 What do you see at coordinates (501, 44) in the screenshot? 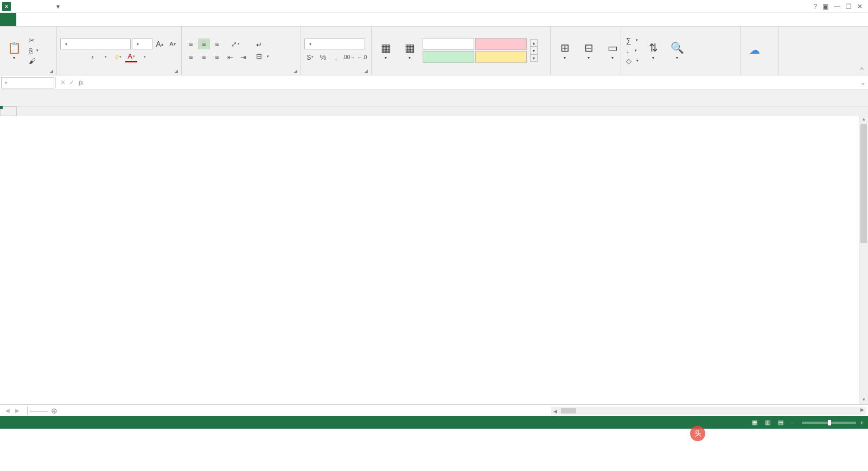
I see `style-bad` at bounding box center [501, 44].